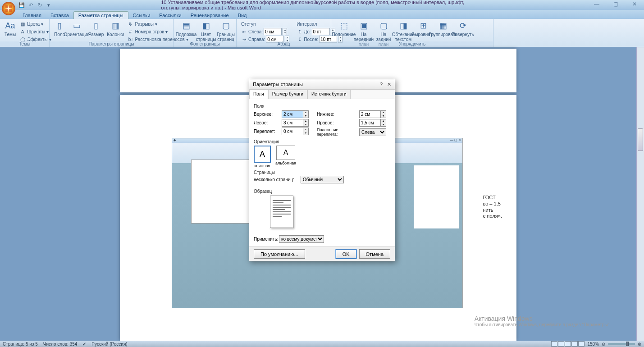  What do you see at coordinates (186, 32) in the screenshot?
I see `watermark-button: ▤Подложка` at bounding box center [186, 32].